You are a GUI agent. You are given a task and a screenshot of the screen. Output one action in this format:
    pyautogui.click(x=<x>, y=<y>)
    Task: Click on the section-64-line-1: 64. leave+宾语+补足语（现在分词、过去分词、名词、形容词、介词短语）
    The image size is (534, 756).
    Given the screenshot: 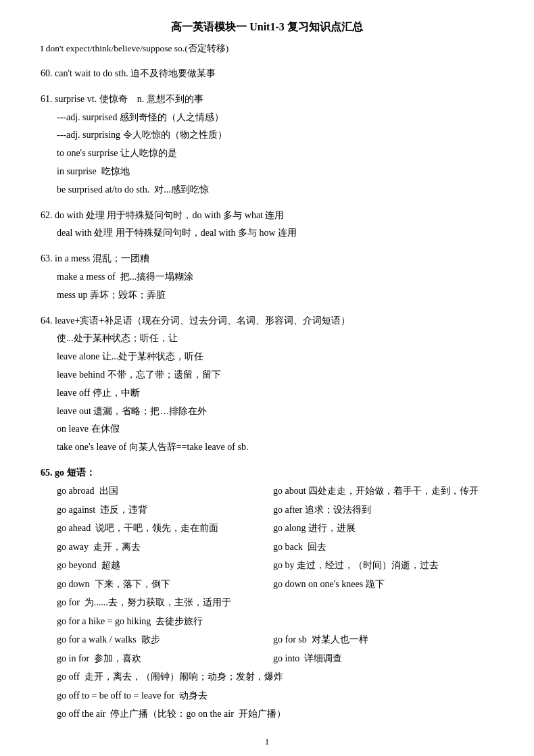 What is the action you would take?
    pyautogui.click(x=267, y=321)
    